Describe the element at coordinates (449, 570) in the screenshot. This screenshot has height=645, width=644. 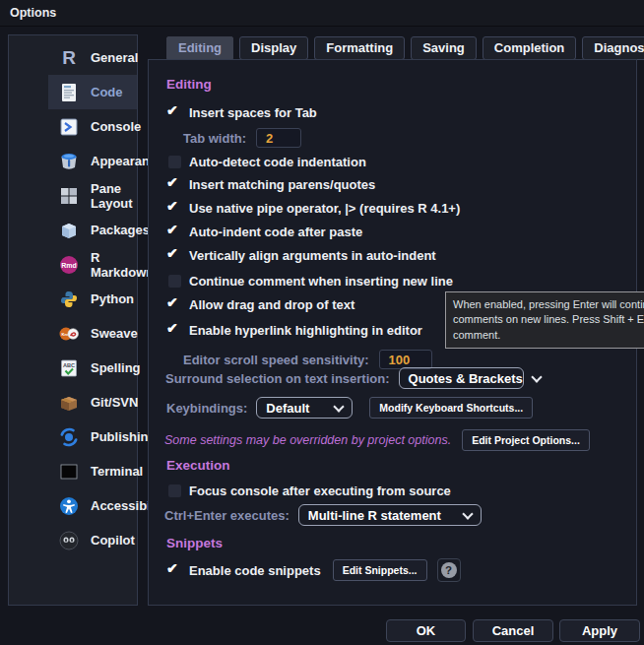
I see `help-icon-frame: ?` at that location.